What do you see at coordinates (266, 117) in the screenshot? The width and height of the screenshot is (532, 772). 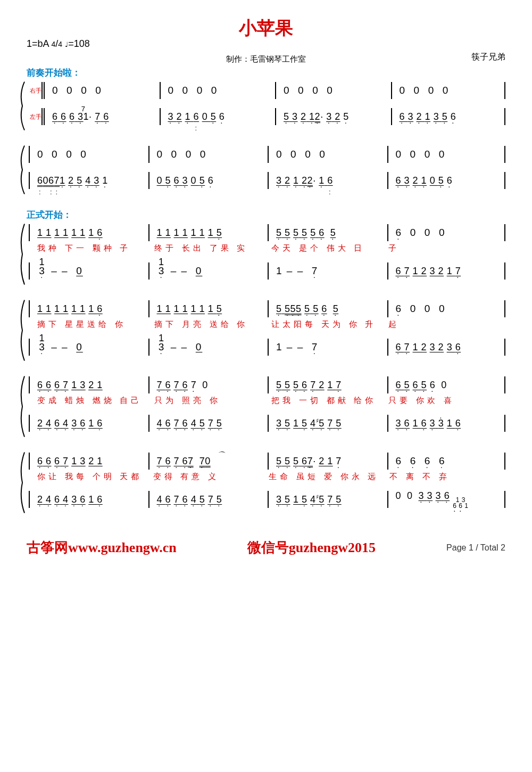 I see `left-hand-staff: 6 6 6 371· 7 6 3 2 1 6 0 5 6 5 3 2 12· 3…` at bounding box center [266, 117].